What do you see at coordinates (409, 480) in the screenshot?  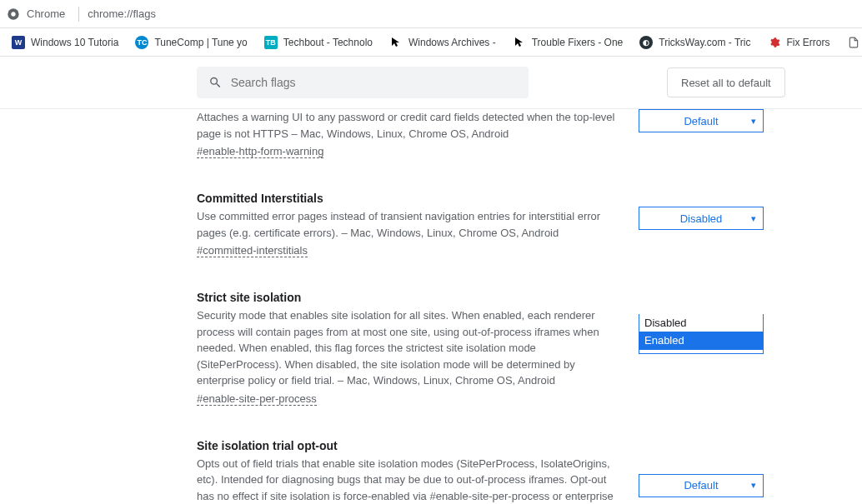 I see `flag-description: Opts out of field trials that enable sit…` at bounding box center [409, 480].